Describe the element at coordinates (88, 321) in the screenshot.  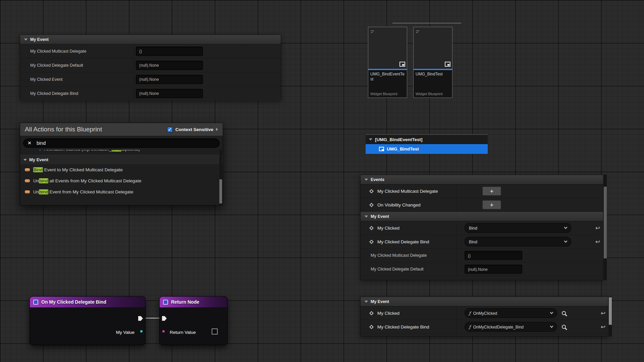
I see `node-on-my-clicked-delegate-bind: On My Clicked Delegate Bind My Value` at that location.